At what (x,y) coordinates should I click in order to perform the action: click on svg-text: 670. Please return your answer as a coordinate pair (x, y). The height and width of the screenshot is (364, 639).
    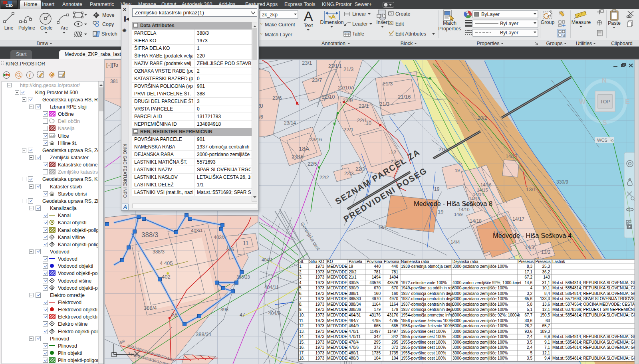
    Looking at the image, I should click on (377, 288).